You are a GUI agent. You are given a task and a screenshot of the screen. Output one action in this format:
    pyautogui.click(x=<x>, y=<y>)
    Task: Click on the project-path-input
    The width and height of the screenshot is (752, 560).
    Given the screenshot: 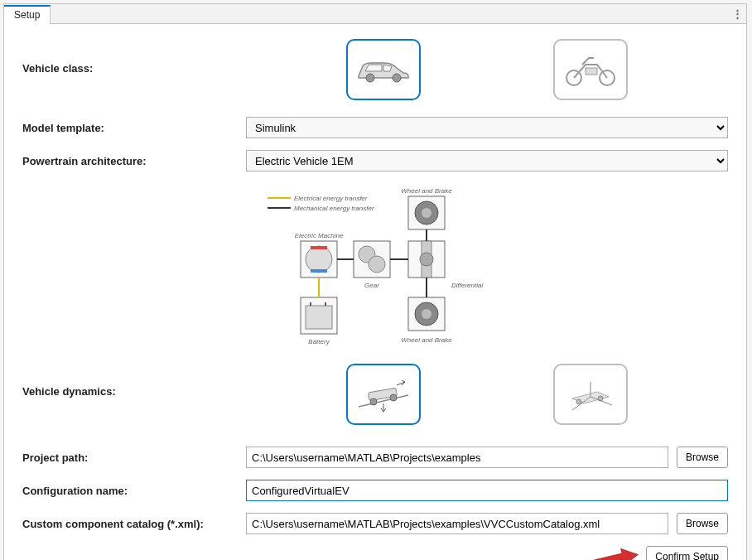 What is the action you would take?
    pyautogui.click(x=457, y=457)
    